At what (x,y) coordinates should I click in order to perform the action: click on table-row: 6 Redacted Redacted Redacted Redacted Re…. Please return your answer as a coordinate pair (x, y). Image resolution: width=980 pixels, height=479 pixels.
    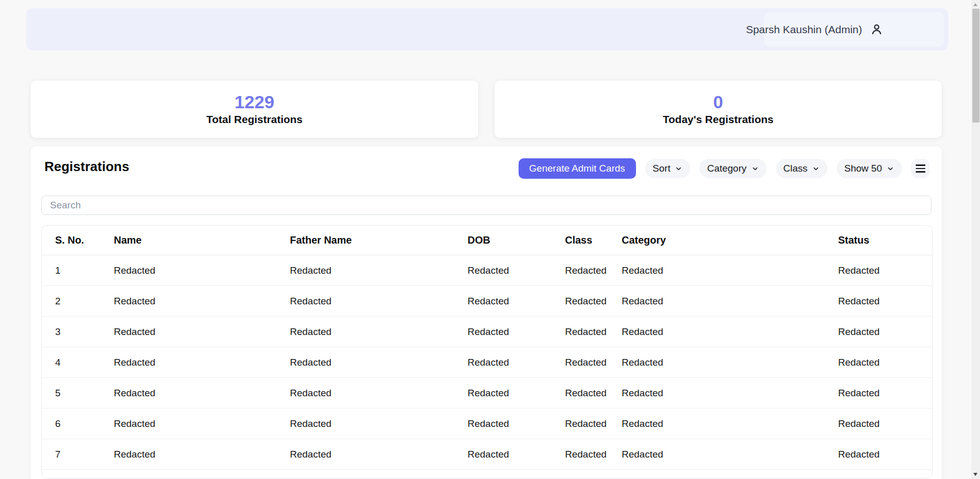
    Looking at the image, I should click on (487, 424).